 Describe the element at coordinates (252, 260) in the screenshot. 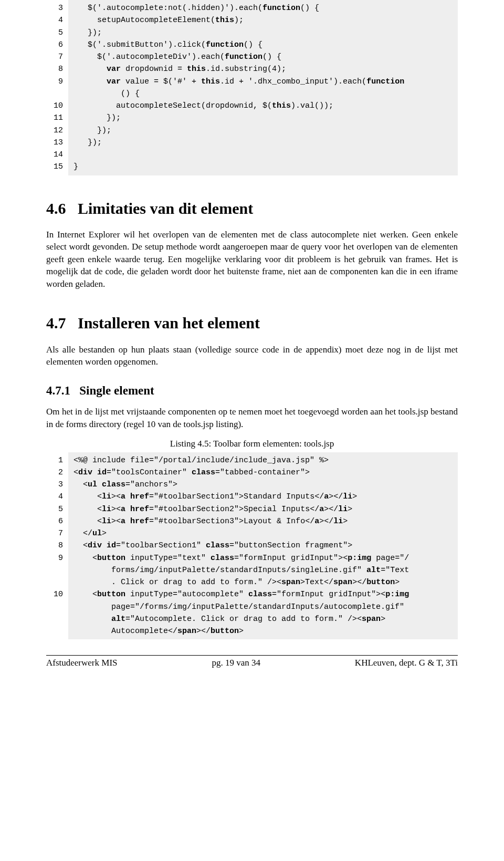

I see `section-4-6-body: In Internet Explorer wil het overlopen v…` at that location.